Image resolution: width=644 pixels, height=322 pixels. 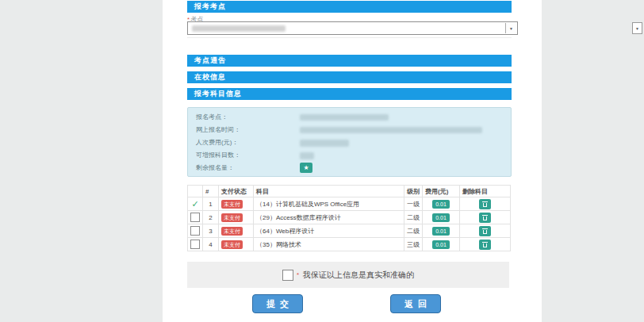 What do you see at coordinates (306, 168) in the screenshot?
I see `view-quota-button: ★` at bounding box center [306, 168].